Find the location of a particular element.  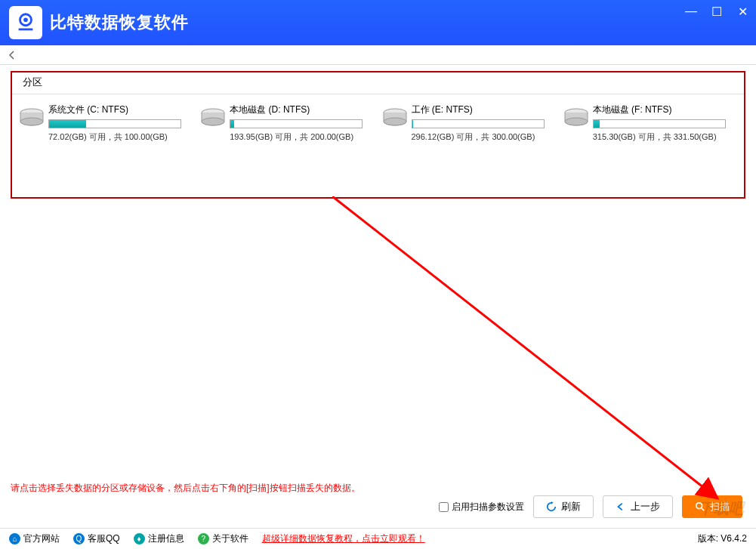

drive-stats: 296.12(GB) 可用，共 300.00(GB) is located at coordinates (484, 137).